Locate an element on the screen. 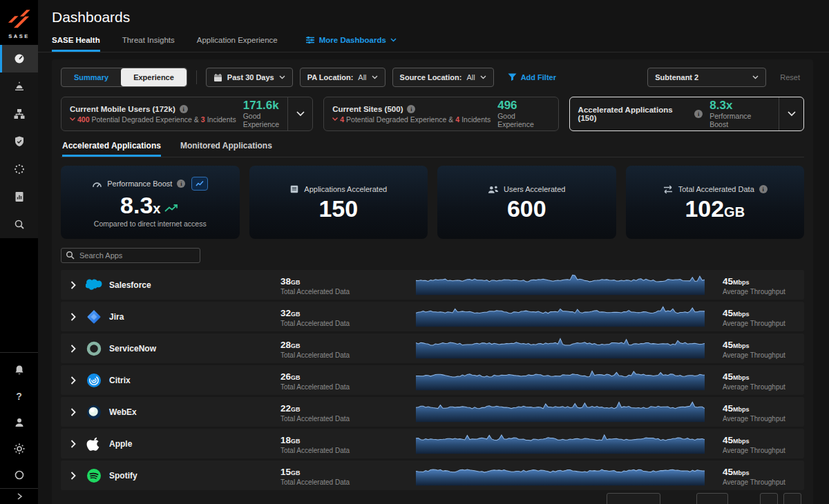  stat-card-mobile-users: Current Mobile Users (172k) 400 Potentia… is located at coordinates (187, 114).